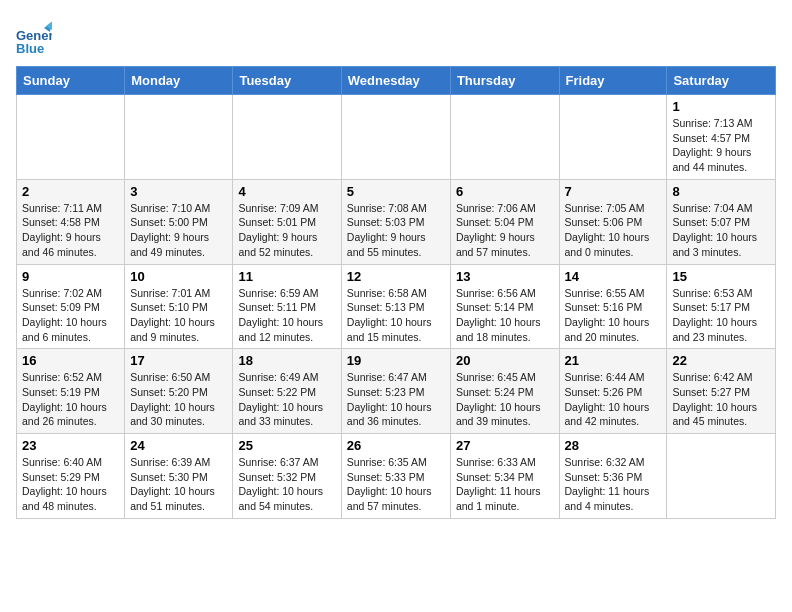  I want to click on day-info: Sunrise: 6:55 AM Sunset: 5:16 PM Dayligh…, so click(614, 316).